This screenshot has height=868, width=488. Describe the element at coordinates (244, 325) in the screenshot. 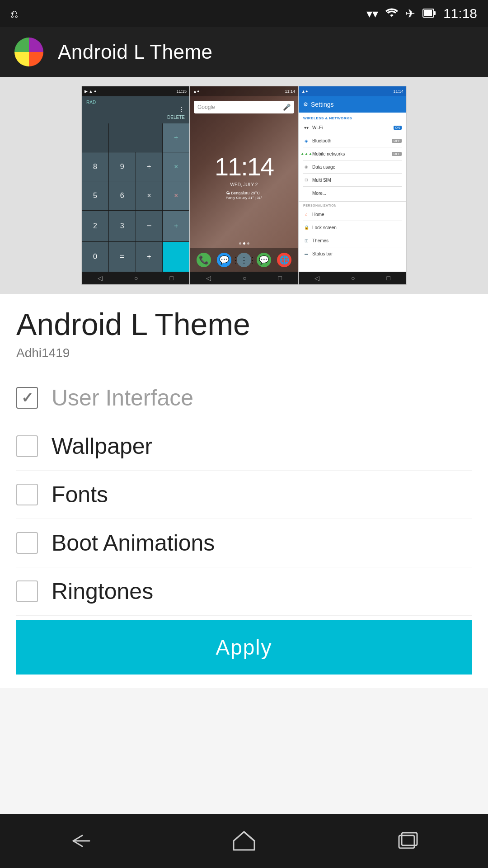

I see `theme-title: Android L Theme` at that location.